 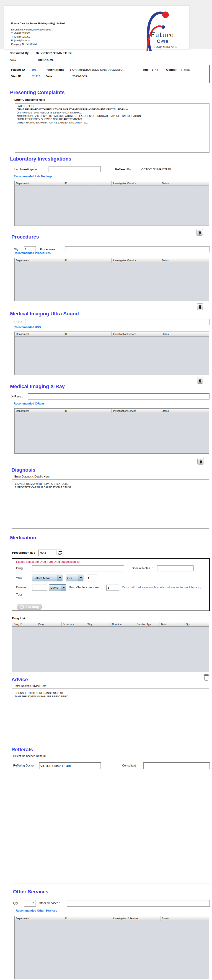 What do you see at coordinates (156, 70) in the screenshot?
I see `patient-age-value: 44` at bounding box center [156, 70].